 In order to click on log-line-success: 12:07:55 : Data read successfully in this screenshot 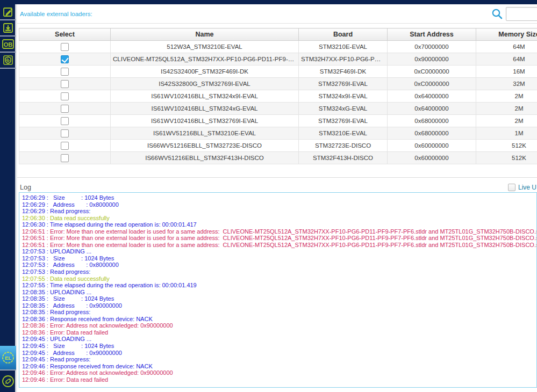, I will do `click(280, 279)`.